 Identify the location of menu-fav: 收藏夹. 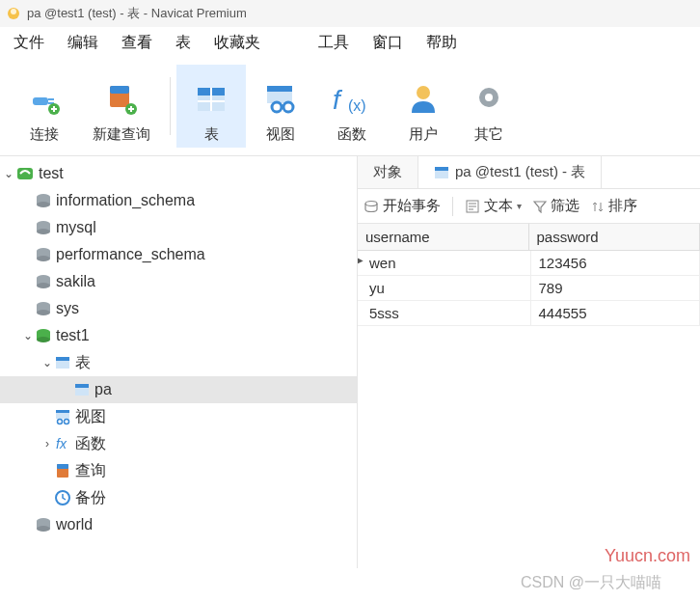
(237, 42).